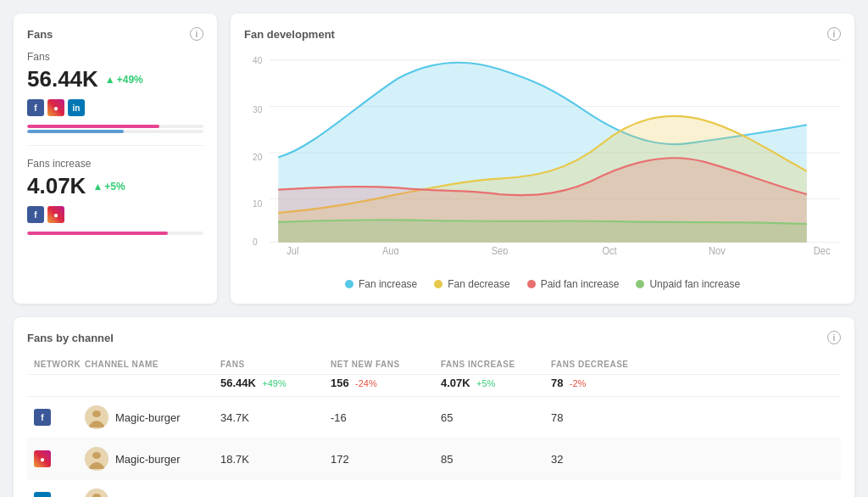 The height and width of the screenshot is (497, 868). Describe the element at coordinates (496, 460) in the screenshot. I see `row-fans-increase: 85` at that location.